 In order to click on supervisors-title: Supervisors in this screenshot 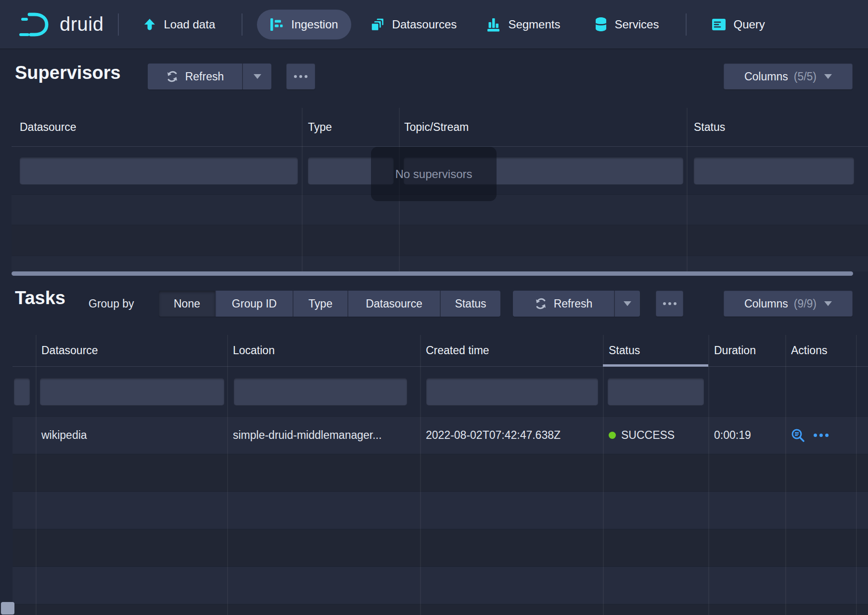, I will do `click(68, 73)`.